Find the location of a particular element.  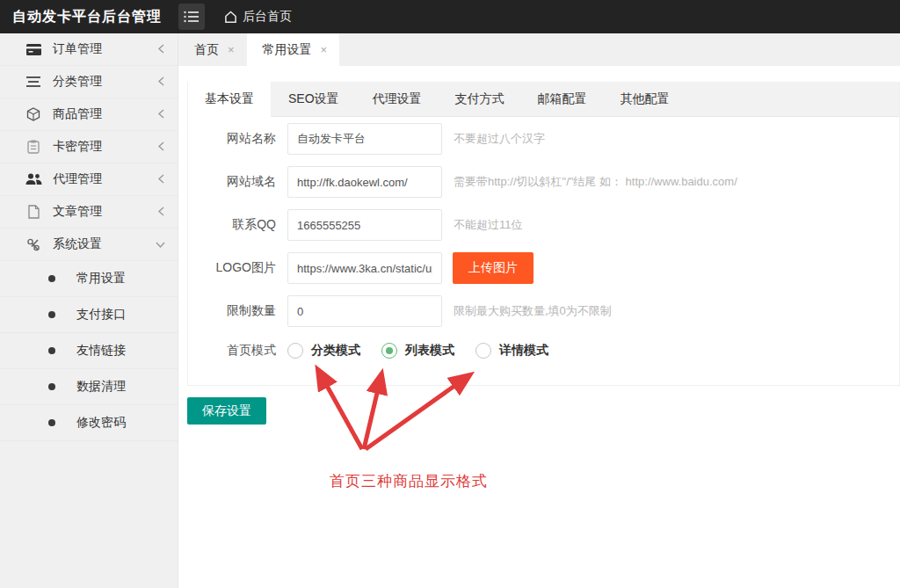

sidebar-subitem-label: 数据清理 is located at coordinates (101, 387).